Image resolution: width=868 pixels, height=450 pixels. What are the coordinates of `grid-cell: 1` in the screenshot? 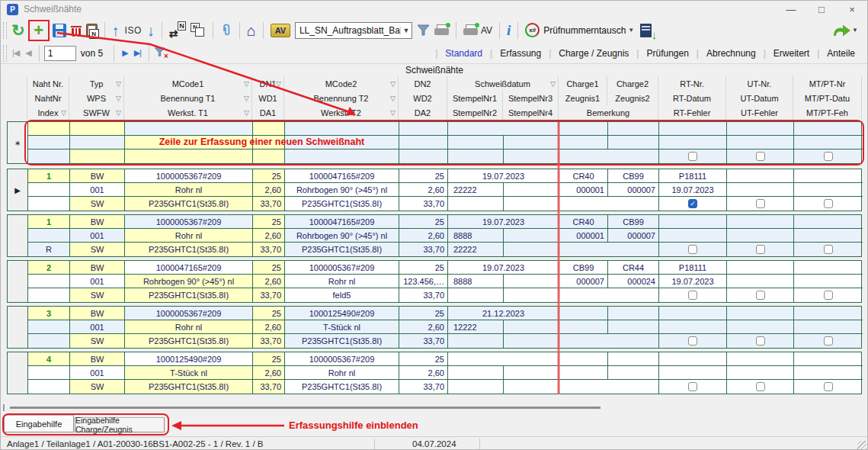 It's located at (49, 222).